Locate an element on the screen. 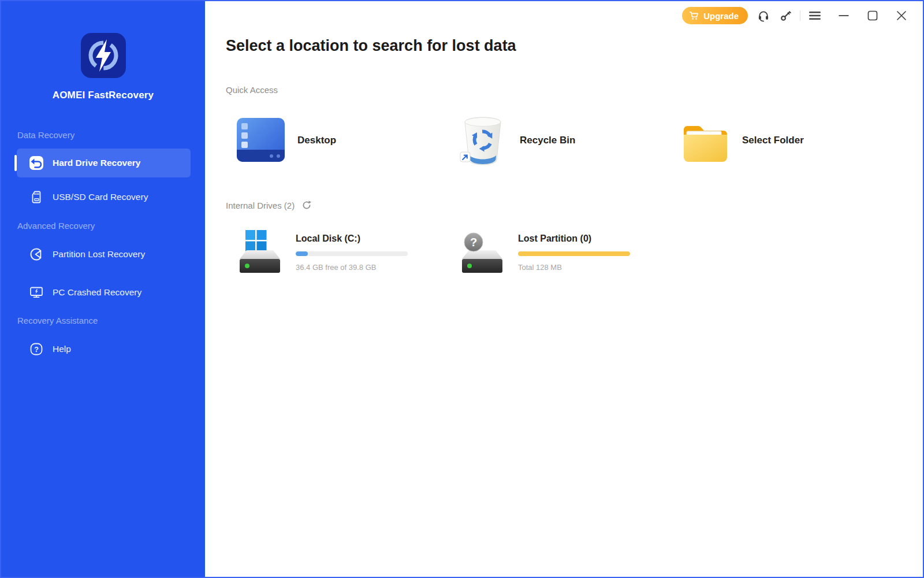 The image size is (924, 578). sd-card-icon is located at coordinates (36, 197).